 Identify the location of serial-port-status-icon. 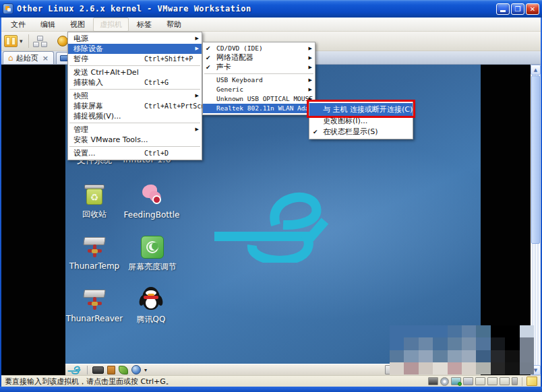
(480, 381).